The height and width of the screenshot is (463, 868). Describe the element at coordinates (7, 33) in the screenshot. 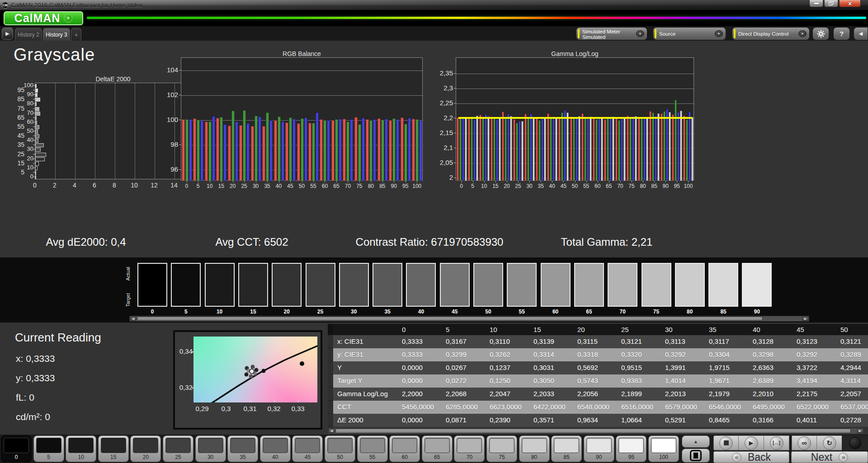

I see `tab-nav-arrow-button: ▶` at that location.